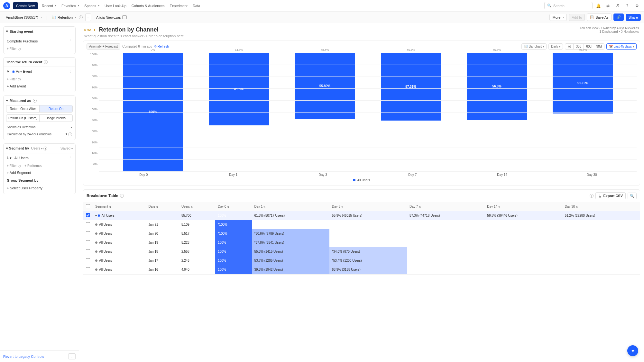  I want to click on return-event-header: Then the return event i, so click(39, 62).